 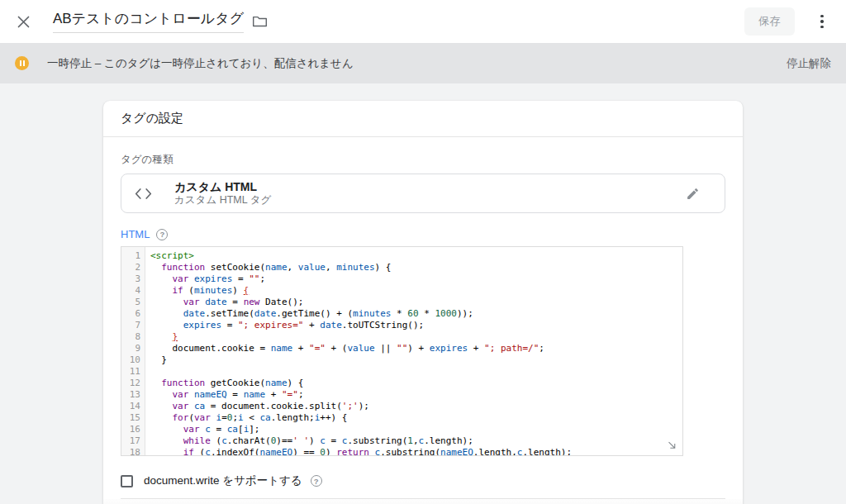 What do you see at coordinates (133, 326) in the screenshot?
I see `line-number: 7` at bounding box center [133, 326].